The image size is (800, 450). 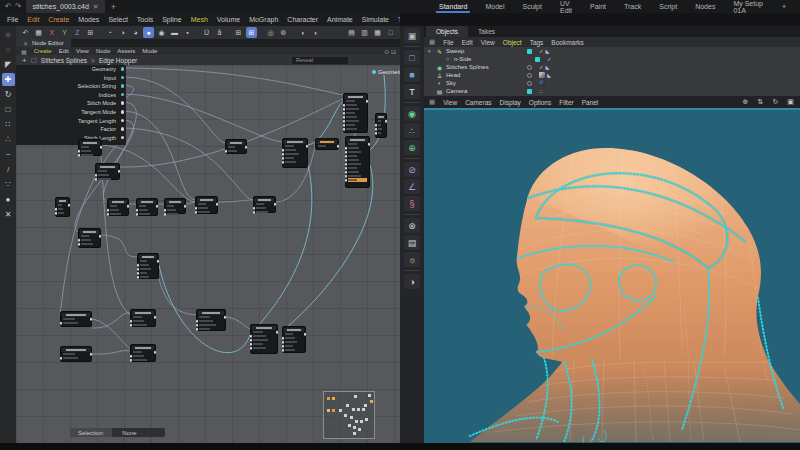 What do you see at coordinates (206, 32) in the screenshot?
I see `axis-mode-icon: Ü` at bounding box center [206, 32].